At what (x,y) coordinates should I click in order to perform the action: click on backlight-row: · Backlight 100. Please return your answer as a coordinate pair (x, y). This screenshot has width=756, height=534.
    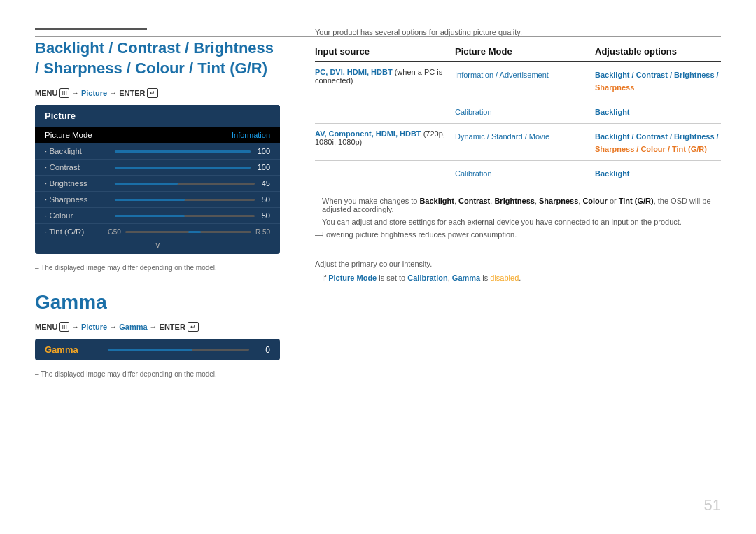
    Looking at the image, I should click on (158, 151).